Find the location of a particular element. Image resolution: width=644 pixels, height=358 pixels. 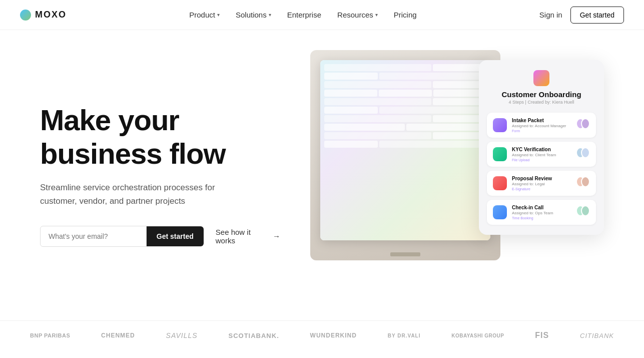

hero-title: Make your business flow is located at coordinates (160, 137).